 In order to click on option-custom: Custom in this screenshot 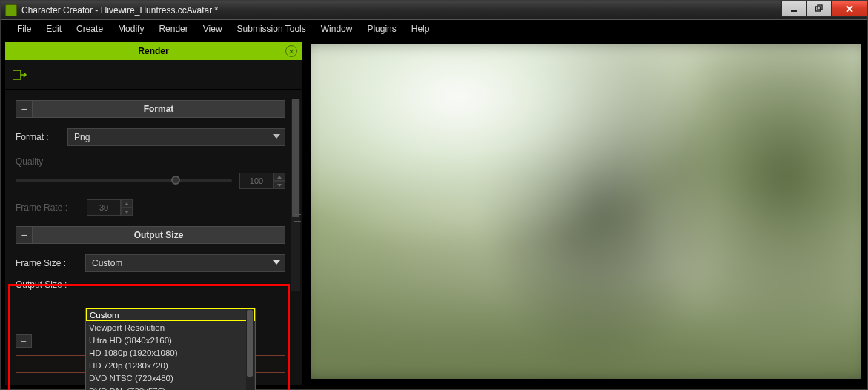, I will do `click(170, 314)`.